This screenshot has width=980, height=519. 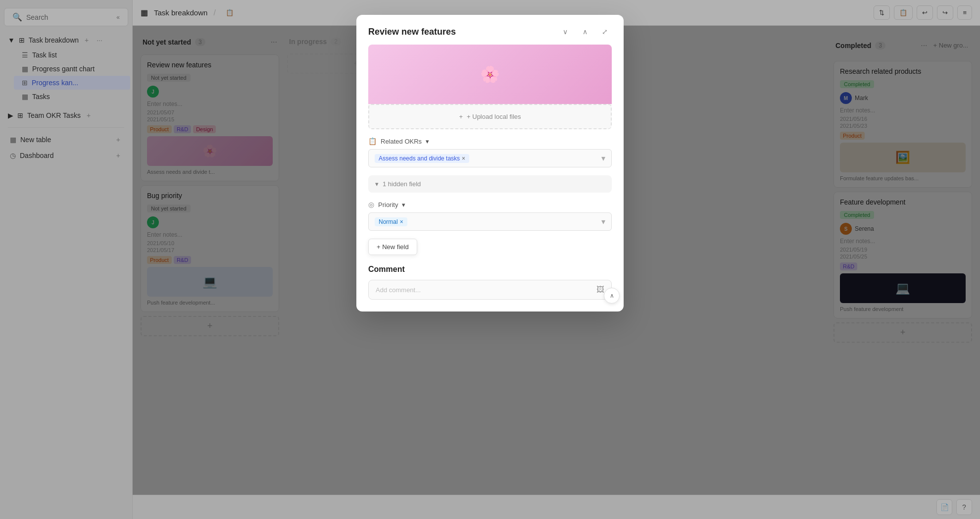 I want to click on comment-input, so click(x=484, y=290).